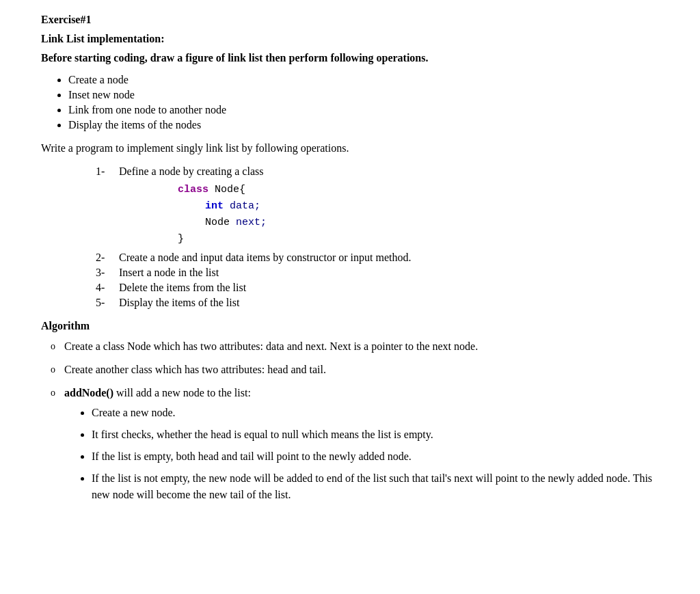 The width and height of the screenshot is (700, 594). Describe the element at coordinates (265, 257) in the screenshot. I see `step-text: Create a node and input data items by co…` at that location.